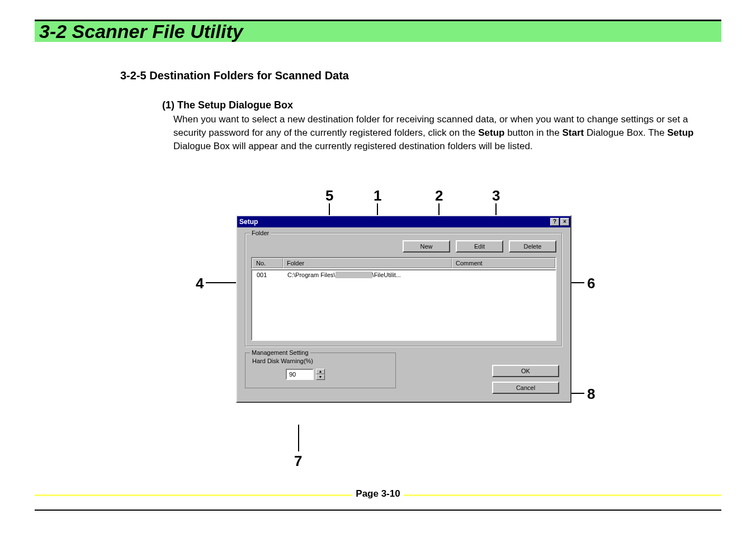  I want to click on body-text-4: Dialogue Box will appear and the current…, so click(353, 146).